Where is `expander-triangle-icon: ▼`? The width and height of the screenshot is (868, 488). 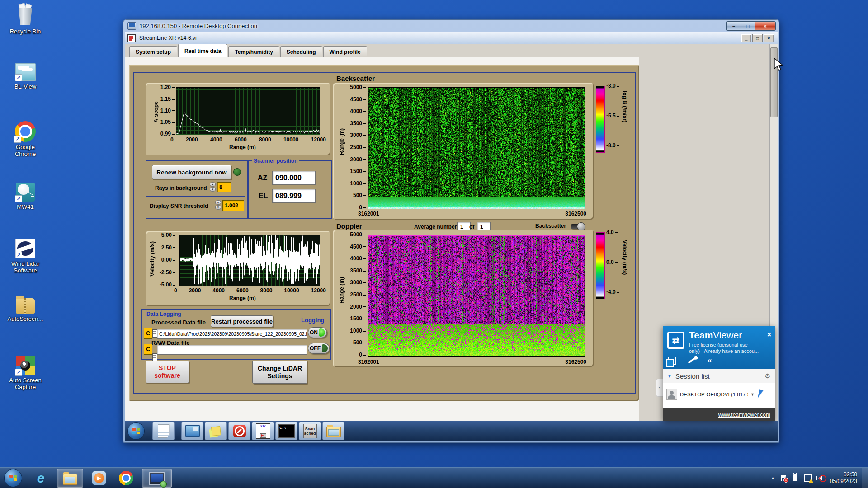 expander-triangle-icon: ▼ is located at coordinates (670, 376).